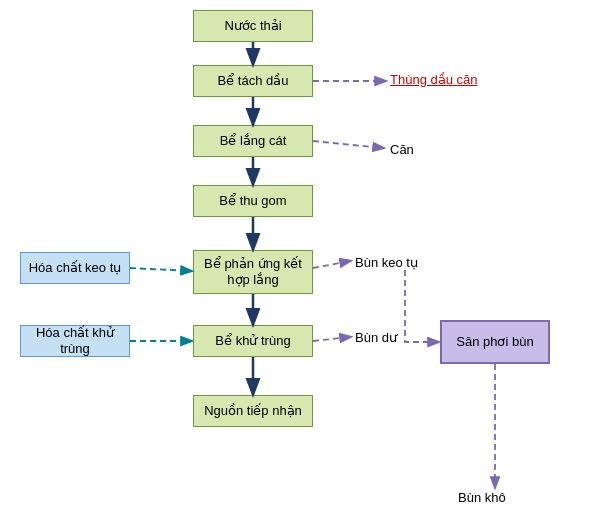 The image size is (589, 531). What do you see at coordinates (75, 341) in the screenshot?
I see `box-hoa-chat-khu-trung: Hóa chất khử trùng` at bounding box center [75, 341].